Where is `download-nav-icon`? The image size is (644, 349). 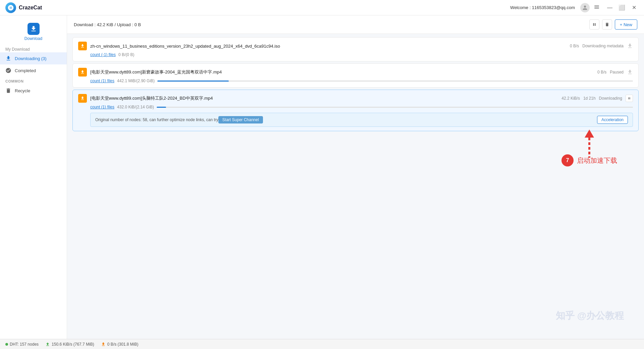
download-nav-icon is located at coordinates (34, 29).